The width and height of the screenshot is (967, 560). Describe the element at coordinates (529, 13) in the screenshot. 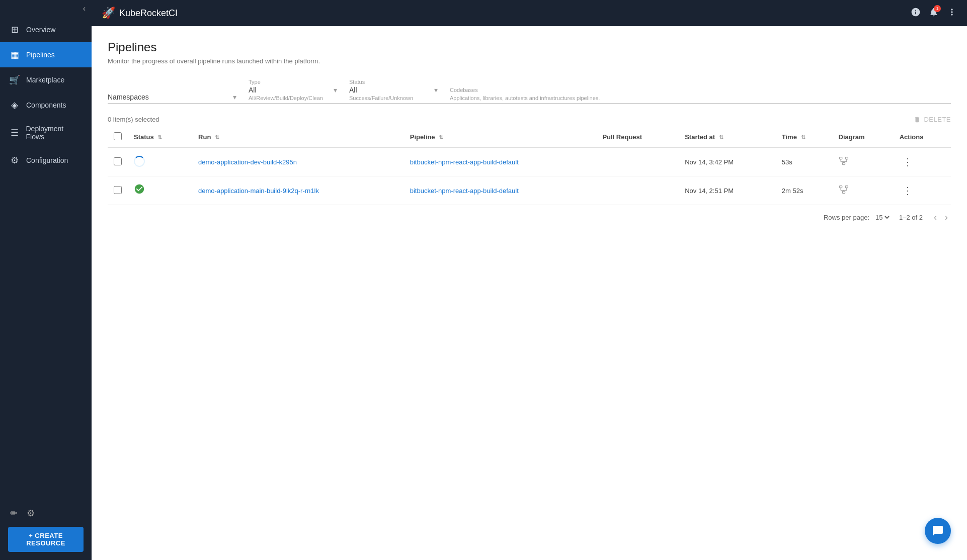

I see `topbar: 🚀 KubeRocketCI 1` at that location.